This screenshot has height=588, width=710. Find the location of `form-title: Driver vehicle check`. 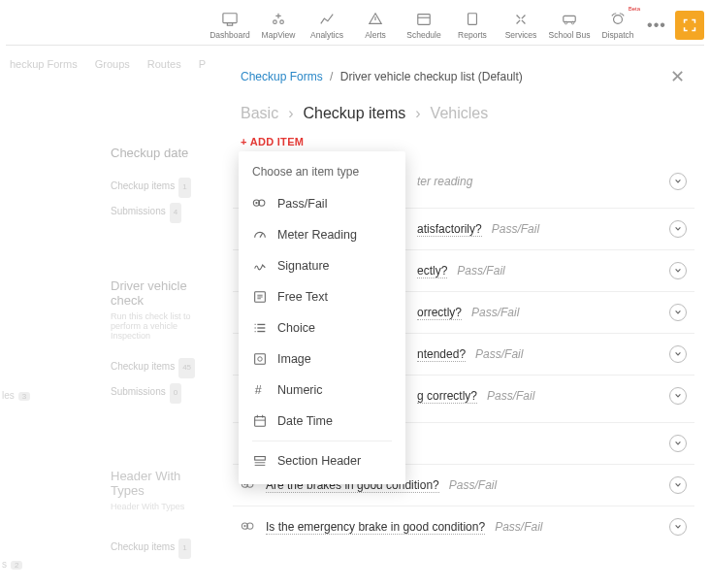

form-title: Driver vehicle check is located at coordinates (164, 293).